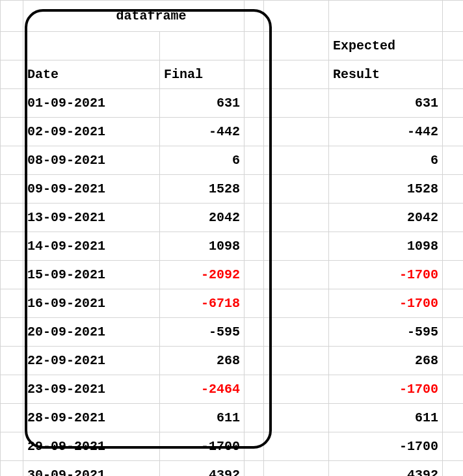  What do you see at coordinates (202, 304) in the screenshot?
I see `final-cell: -6718` at bounding box center [202, 304].